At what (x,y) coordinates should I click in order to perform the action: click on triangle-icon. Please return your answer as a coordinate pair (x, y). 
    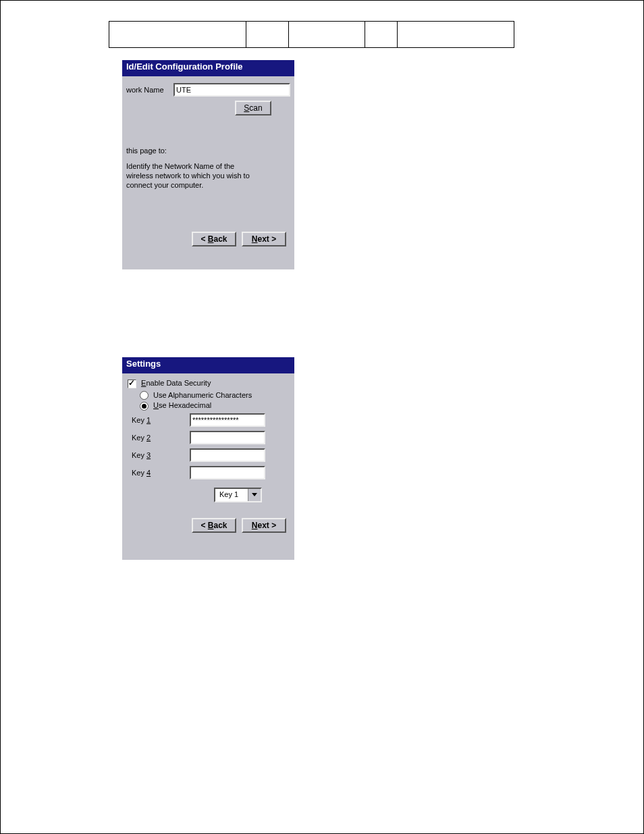
    Looking at the image, I should click on (254, 494).